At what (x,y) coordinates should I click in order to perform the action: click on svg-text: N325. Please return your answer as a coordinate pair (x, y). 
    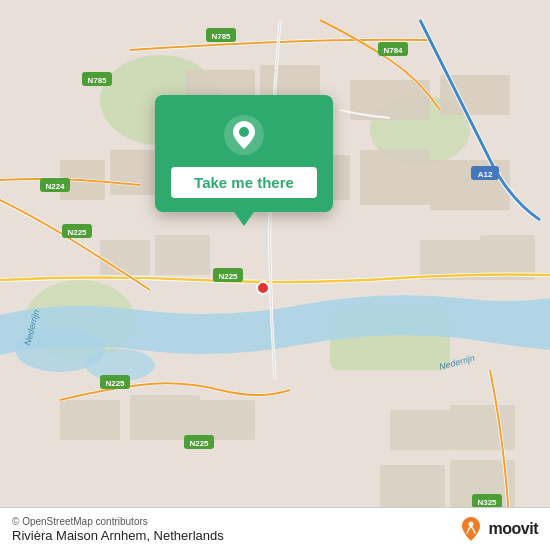
    Looking at the image, I should click on (487, 502).